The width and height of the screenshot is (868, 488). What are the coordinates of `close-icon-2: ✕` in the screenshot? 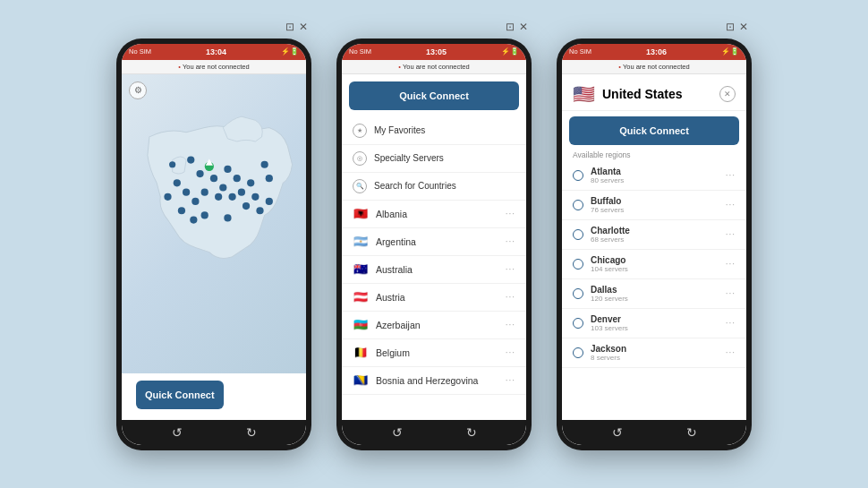 It's located at (523, 27).